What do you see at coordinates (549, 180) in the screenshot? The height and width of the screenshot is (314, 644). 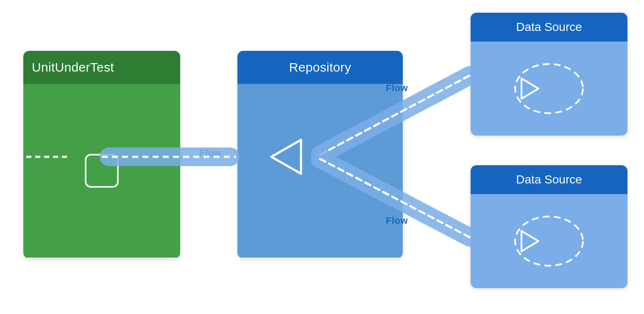 I see `data-source-bottom-title: Data Source` at bounding box center [549, 180].